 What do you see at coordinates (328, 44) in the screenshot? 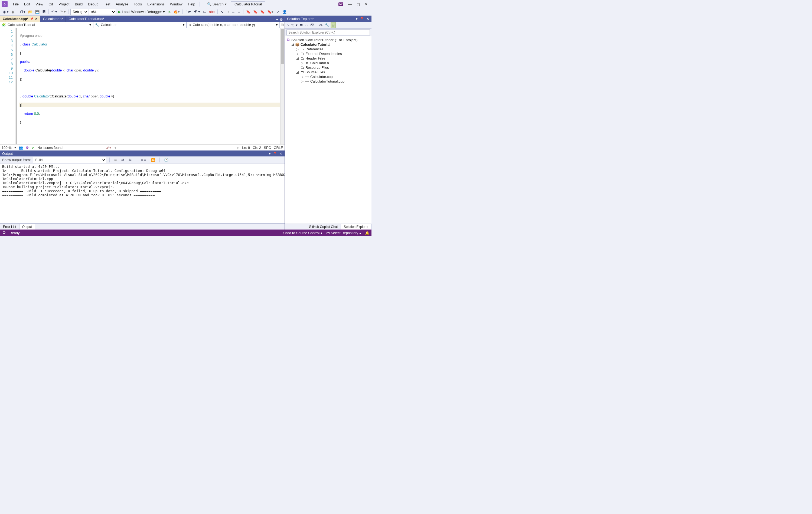
I see `project-node: ◢📦CalculatorTutorial` at bounding box center [328, 44].